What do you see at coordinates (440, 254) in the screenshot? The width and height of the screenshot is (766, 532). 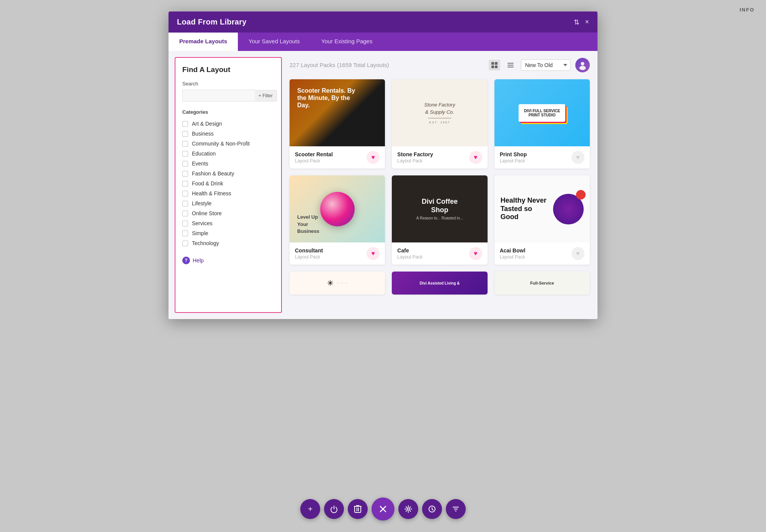 I see `card-footer-cafe: Cafe Layout Pack ♥` at bounding box center [440, 254].